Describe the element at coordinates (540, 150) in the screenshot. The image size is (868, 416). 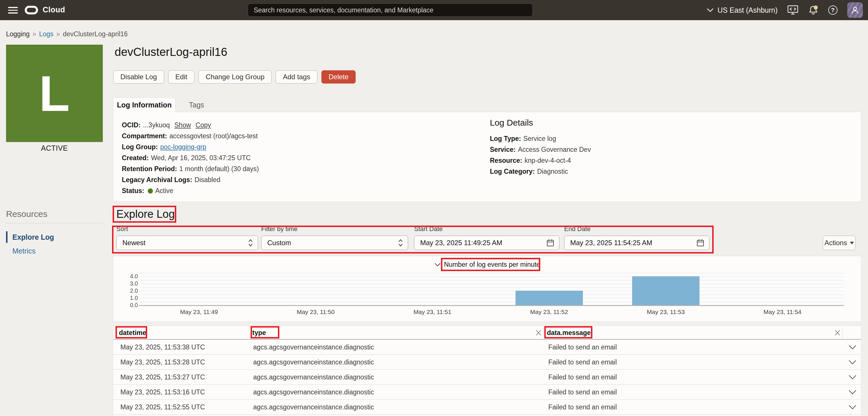
I see `service-row: Service:Access Governance Dev` at that location.